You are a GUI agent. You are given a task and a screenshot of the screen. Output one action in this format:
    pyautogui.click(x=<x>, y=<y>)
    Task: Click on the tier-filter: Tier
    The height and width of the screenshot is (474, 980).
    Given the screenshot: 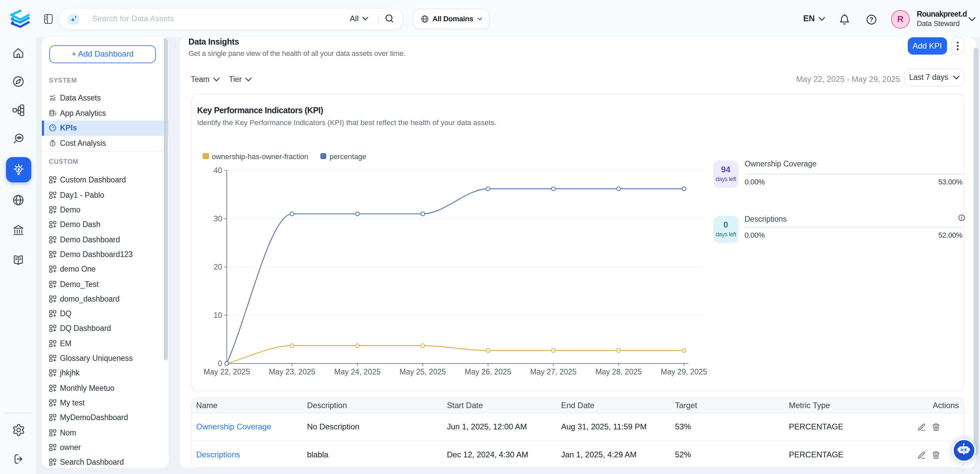 What is the action you would take?
    pyautogui.click(x=240, y=79)
    